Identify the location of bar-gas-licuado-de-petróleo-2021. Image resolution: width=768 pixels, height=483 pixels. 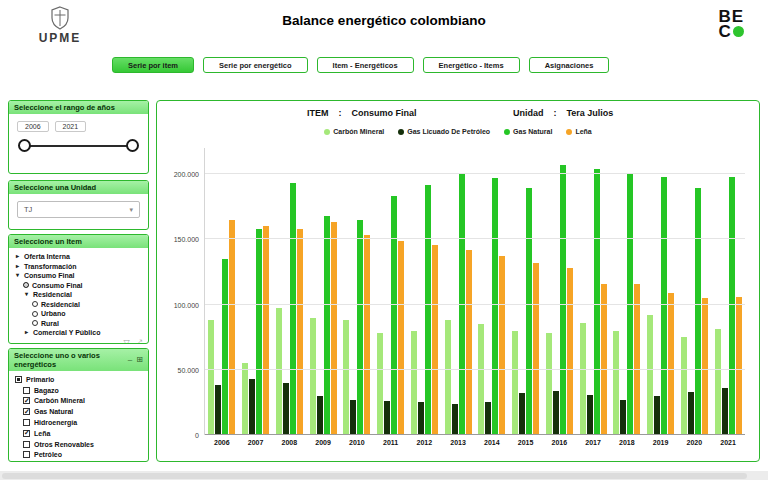
(725, 412).